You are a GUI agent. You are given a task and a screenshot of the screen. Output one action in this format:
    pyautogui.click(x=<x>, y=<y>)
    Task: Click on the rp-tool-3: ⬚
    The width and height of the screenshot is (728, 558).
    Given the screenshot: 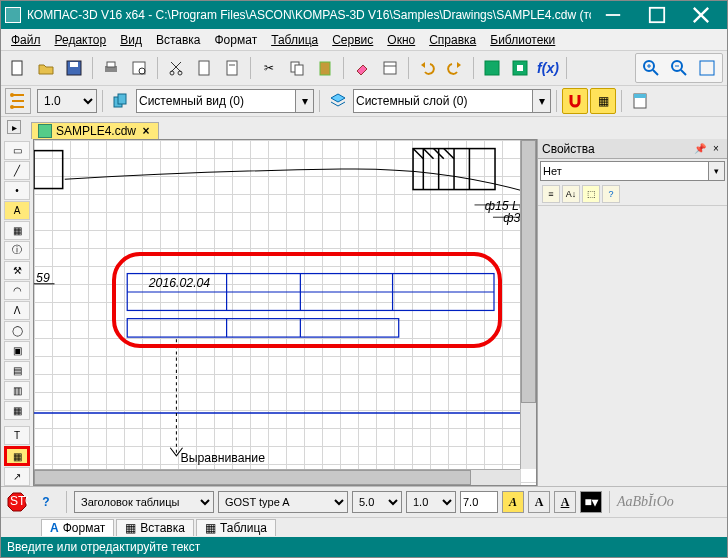 What is the action you would take?
    pyautogui.click(x=591, y=194)
    